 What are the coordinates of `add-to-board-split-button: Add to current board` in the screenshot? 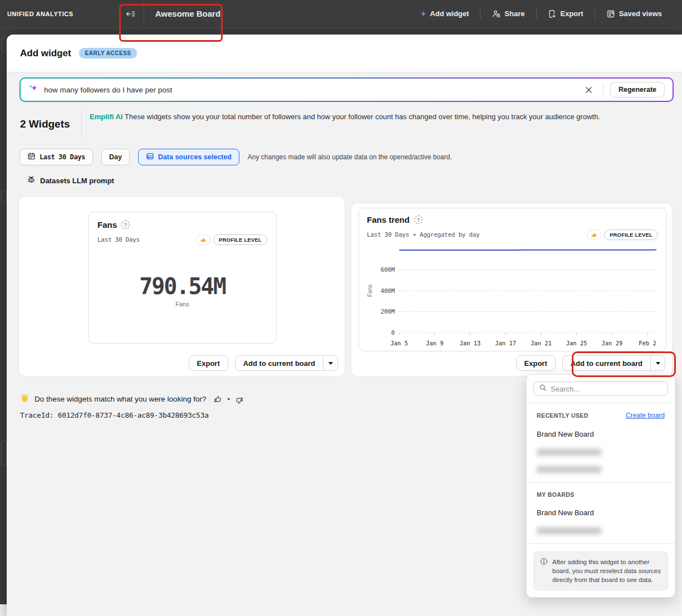 It's located at (614, 363).